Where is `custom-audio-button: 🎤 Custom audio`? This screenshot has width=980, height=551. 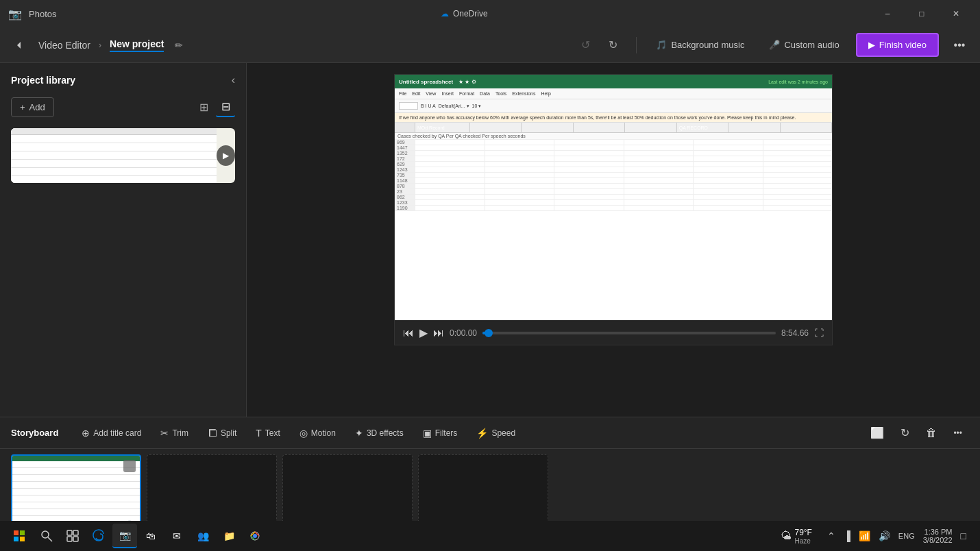 custom-audio-button: 🎤 Custom audio is located at coordinates (804, 45).